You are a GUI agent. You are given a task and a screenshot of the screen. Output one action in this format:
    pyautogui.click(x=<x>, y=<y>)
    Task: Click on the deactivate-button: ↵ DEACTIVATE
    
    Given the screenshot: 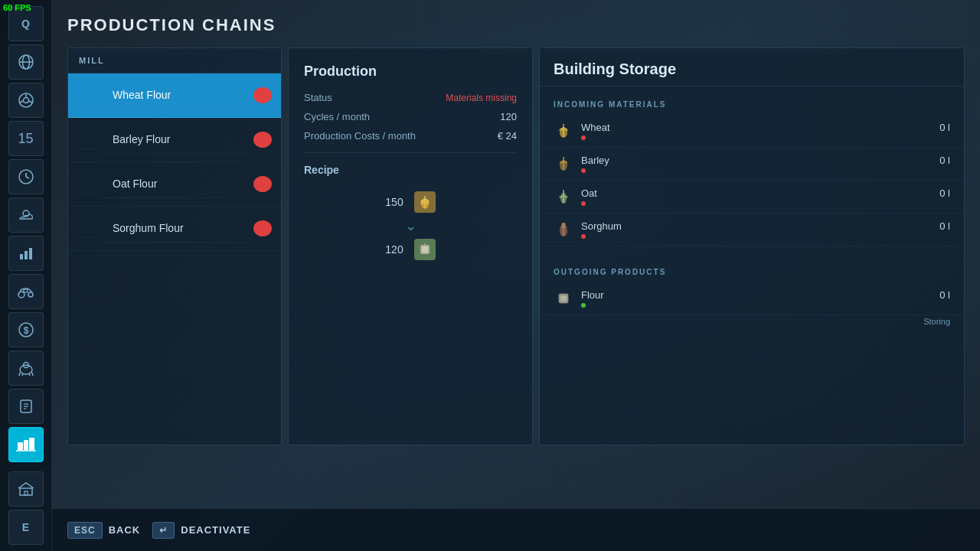 What is the action you would take?
    pyautogui.click(x=201, y=530)
    